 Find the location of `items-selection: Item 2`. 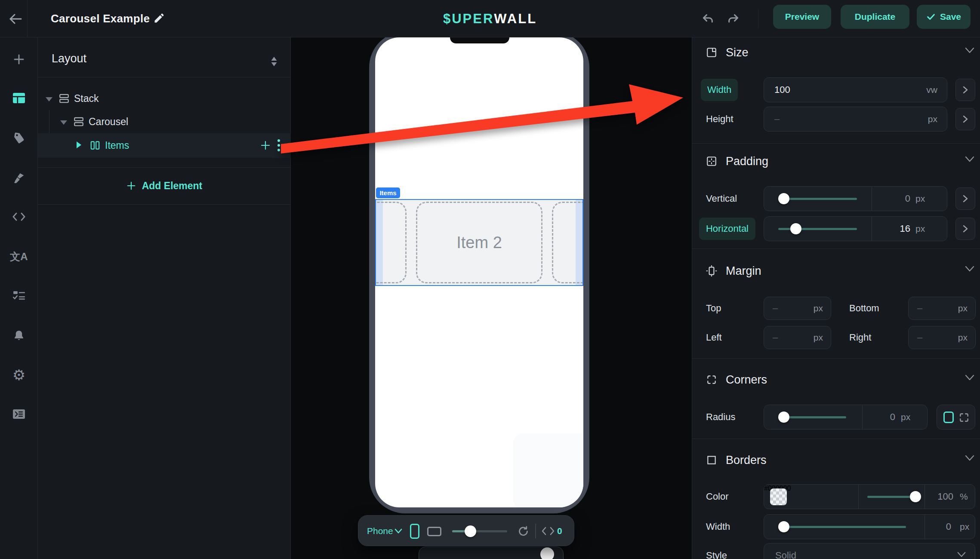

items-selection: Item 2 is located at coordinates (479, 243).